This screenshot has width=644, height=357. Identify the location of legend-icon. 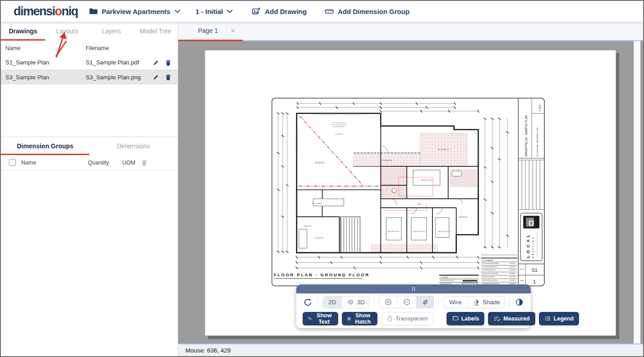
(547, 318).